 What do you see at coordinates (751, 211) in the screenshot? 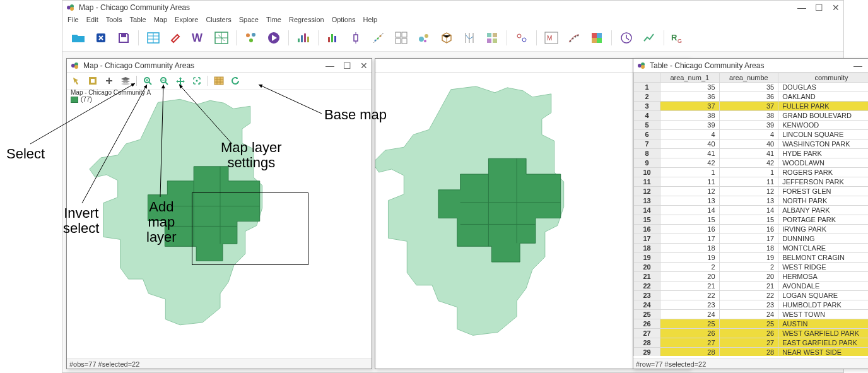
I see `table-row: 141414ALBANY PARK` at bounding box center [751, 211].